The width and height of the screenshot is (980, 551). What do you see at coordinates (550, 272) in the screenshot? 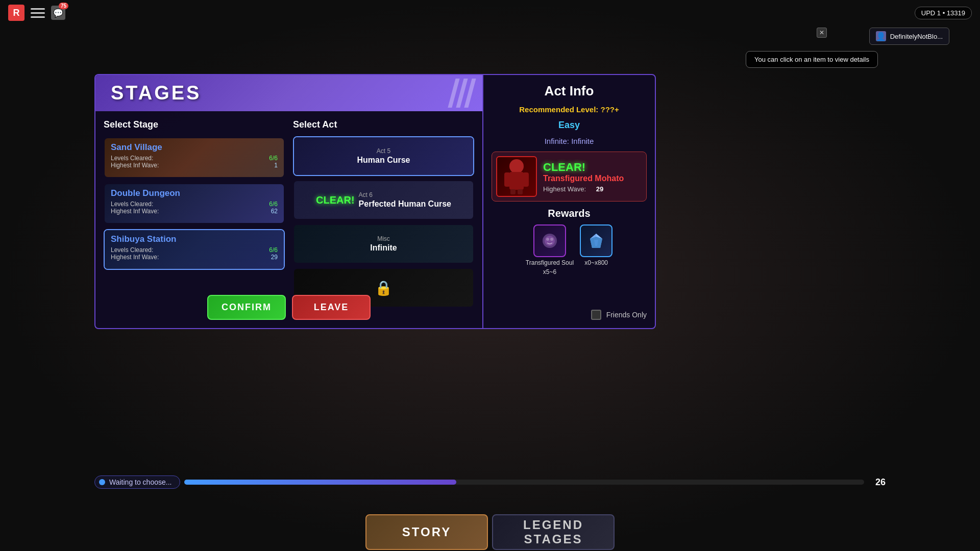
I see `reward-soul-count: x5~6` at bounding box center [550, 272].